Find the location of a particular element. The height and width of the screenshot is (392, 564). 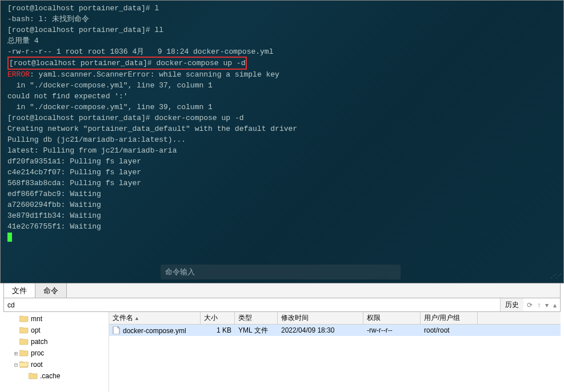

terminal-line: could not find expected ':' is located at coordinates (282, 96).